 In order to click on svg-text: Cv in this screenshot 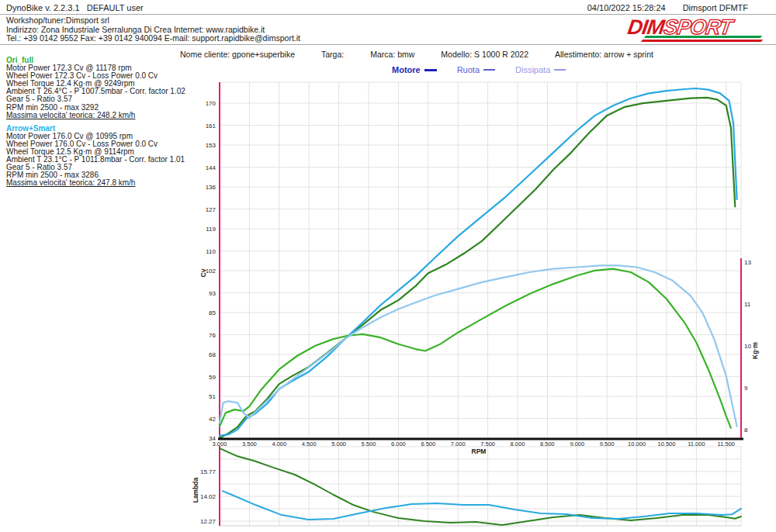, I will do `click(203, 273)`.